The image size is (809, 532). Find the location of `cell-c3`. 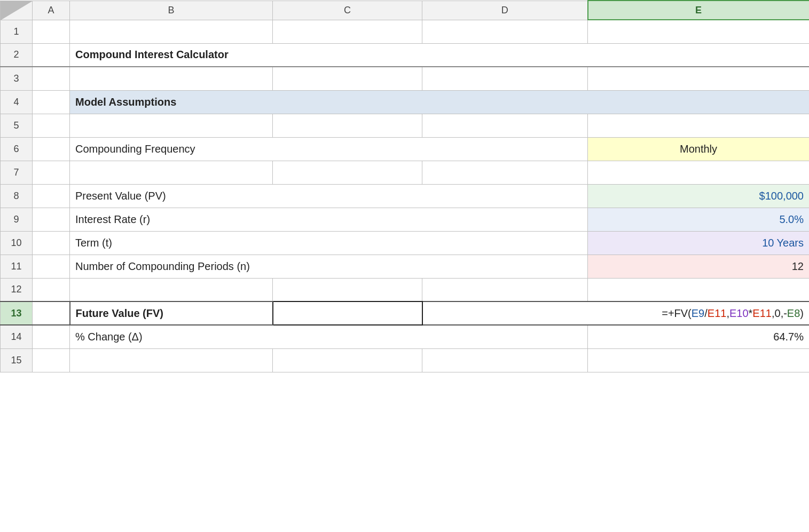

cell-c3 is located at coordinates (348, 78).